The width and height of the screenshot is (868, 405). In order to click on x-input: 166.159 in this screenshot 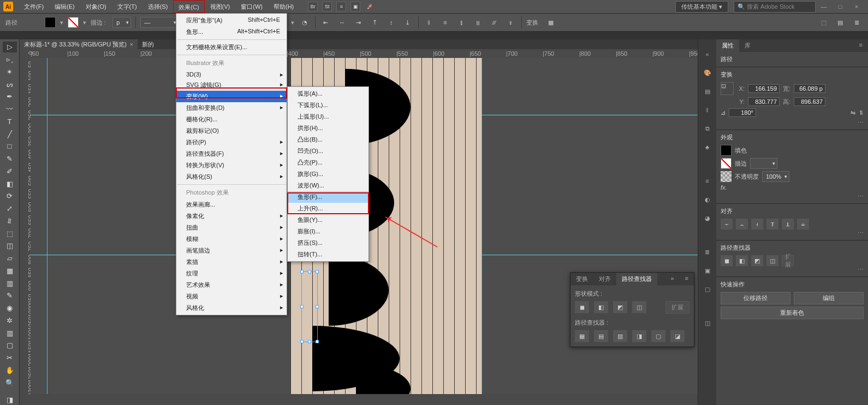, I will do `click(764, 89)`.